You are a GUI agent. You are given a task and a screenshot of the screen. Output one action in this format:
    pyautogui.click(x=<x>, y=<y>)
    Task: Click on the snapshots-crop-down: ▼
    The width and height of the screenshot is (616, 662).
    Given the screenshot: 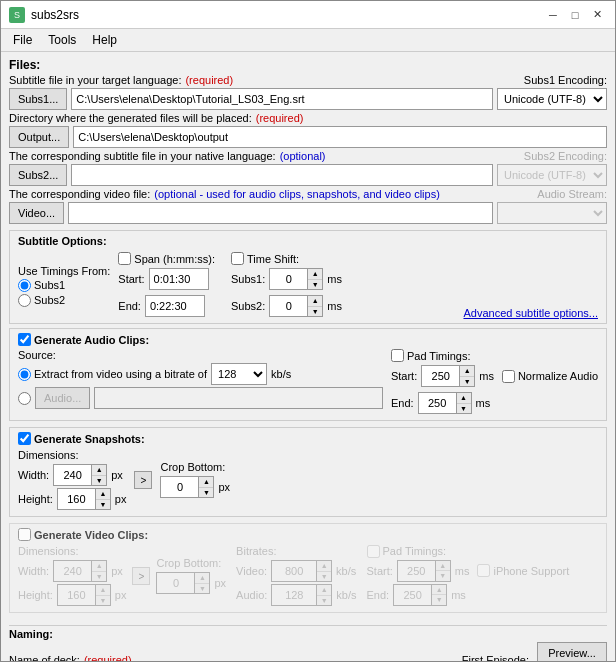 What is the action you would take?
    pyautogui.click(x=206, y=493)
    